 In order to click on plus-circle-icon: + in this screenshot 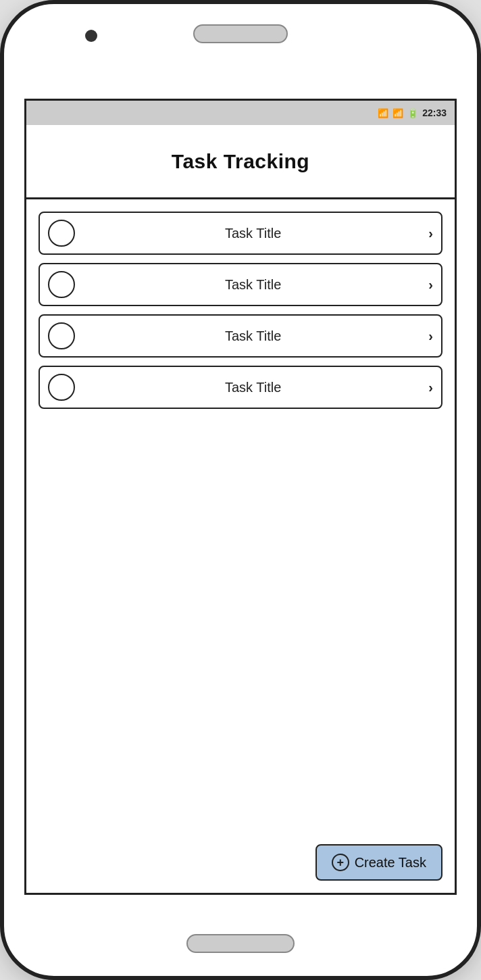, I will do `click(340, 862)`.